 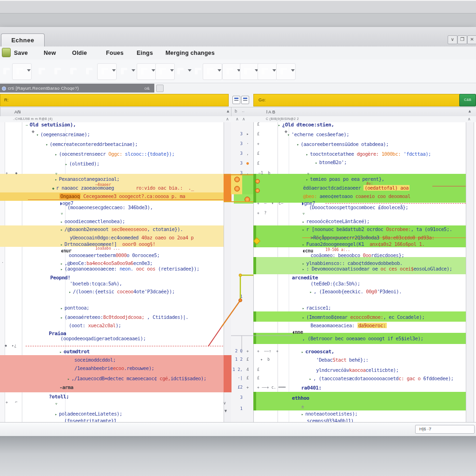 I want to click on user-settings-icon-dropdown, so click(x=293, y=71).